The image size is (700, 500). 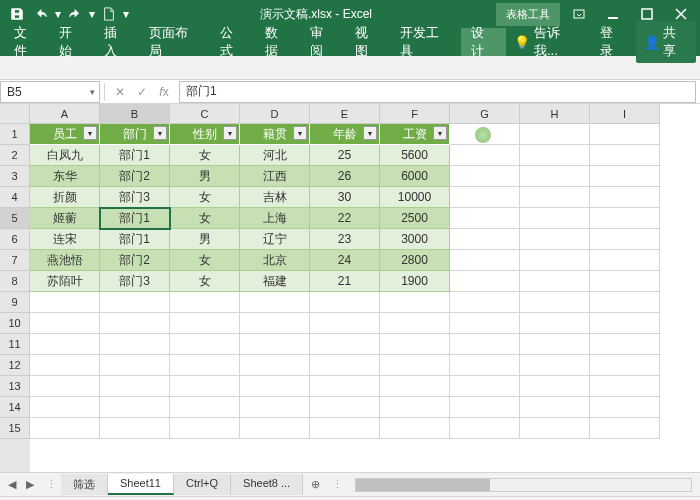 I want to click on cell-B11, so click(x=135, y=344).